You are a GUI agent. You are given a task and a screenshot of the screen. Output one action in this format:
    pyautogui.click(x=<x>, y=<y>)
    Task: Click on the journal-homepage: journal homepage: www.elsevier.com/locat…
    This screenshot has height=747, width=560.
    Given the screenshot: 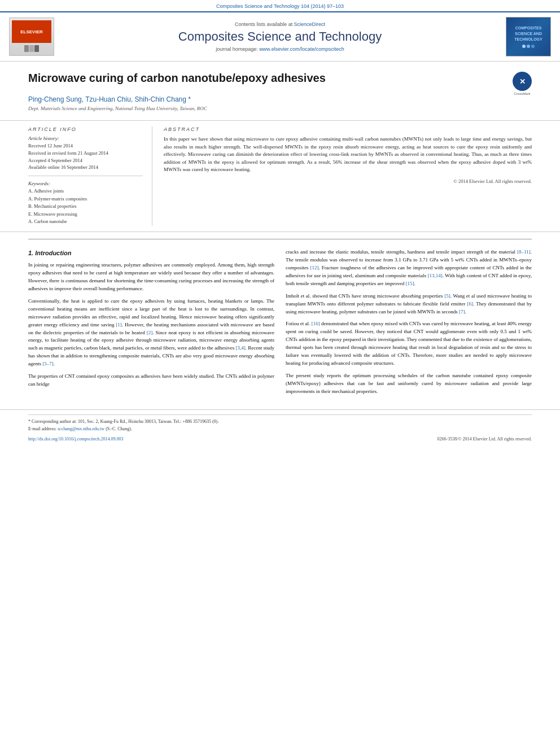 What is the action you would take?
    pyautogui.click(x=280, y=49)
    